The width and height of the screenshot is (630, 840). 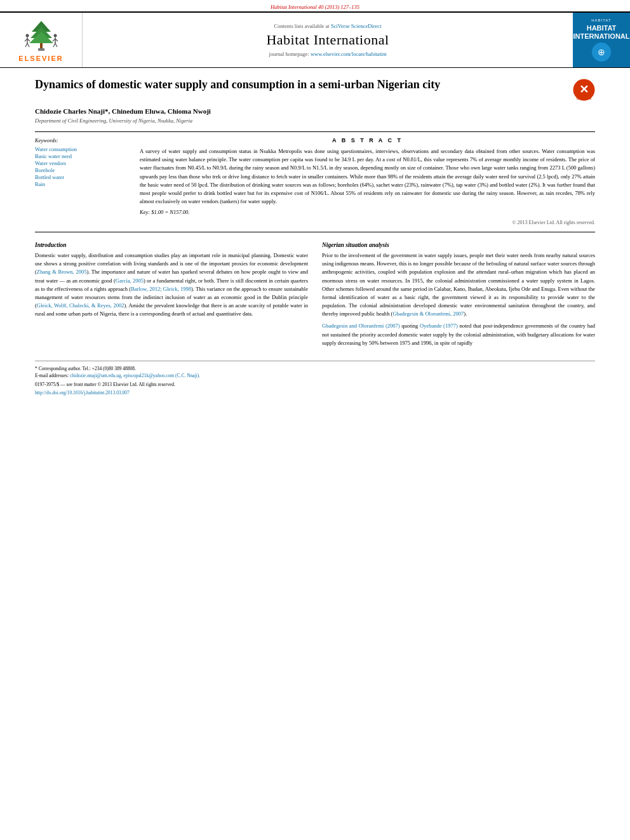 What do you see at coordinates (459, 297) in the screenshot?
I see `right-body-column: Nigerian situation analysis Prior to the…` at bounding box center [459, 297].